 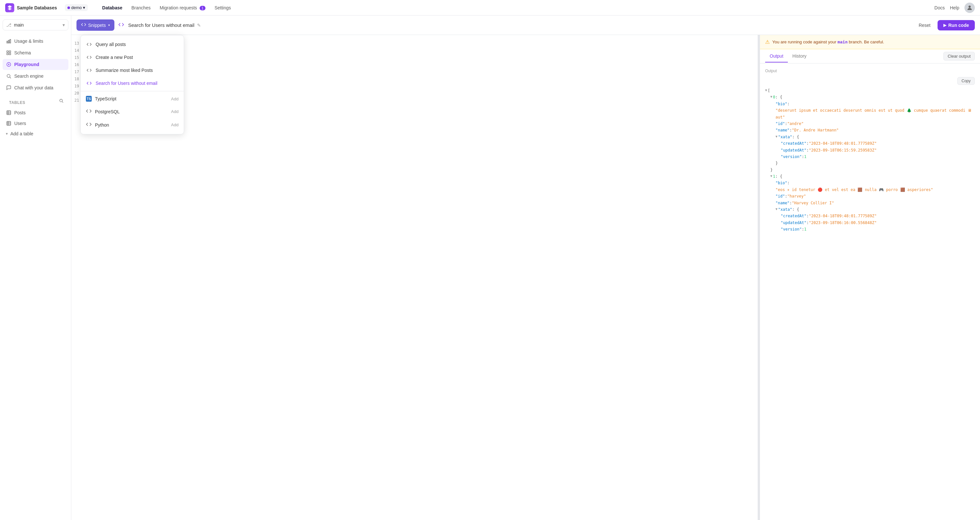 What do you see at coordinates (61, 101) in the screenshot?
I see `tables-search-button` at bounding box center [61, 101].